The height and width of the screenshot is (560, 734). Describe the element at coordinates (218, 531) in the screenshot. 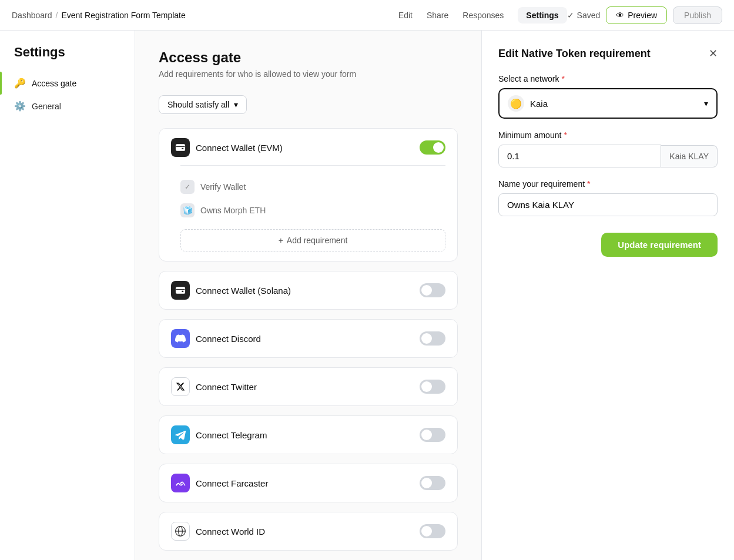

I see `gate-item-worldid-left: Connect World ID` at that location.